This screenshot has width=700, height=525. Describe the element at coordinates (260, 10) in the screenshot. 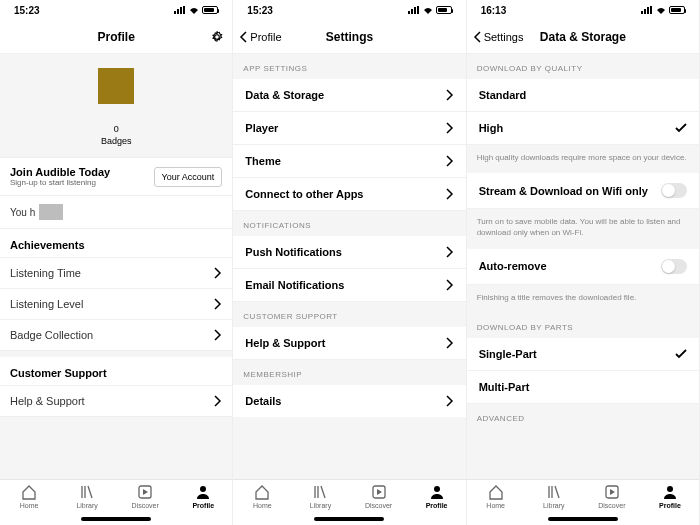

I see `status-time: 15:23` at that location.